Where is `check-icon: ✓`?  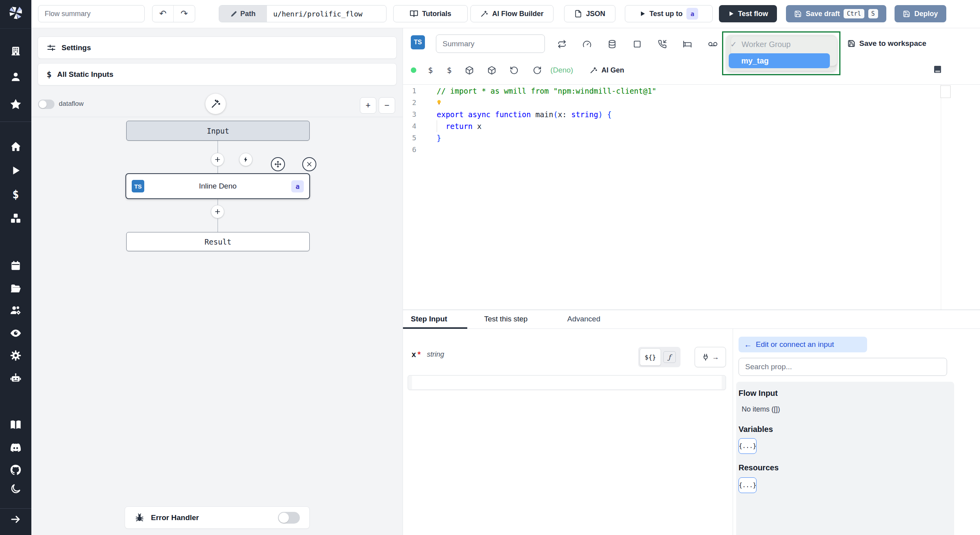
check-icon: ✓ is located at coordinates (734, 44).